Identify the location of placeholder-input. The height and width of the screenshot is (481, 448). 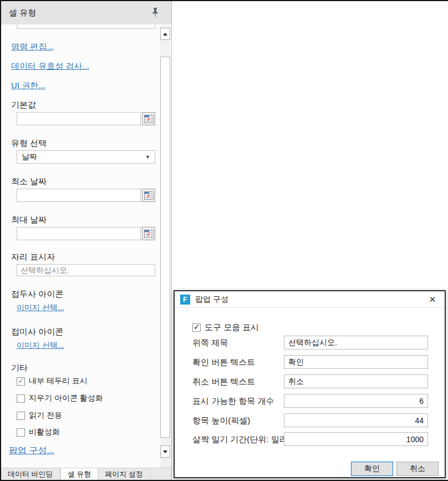
(86, 270).